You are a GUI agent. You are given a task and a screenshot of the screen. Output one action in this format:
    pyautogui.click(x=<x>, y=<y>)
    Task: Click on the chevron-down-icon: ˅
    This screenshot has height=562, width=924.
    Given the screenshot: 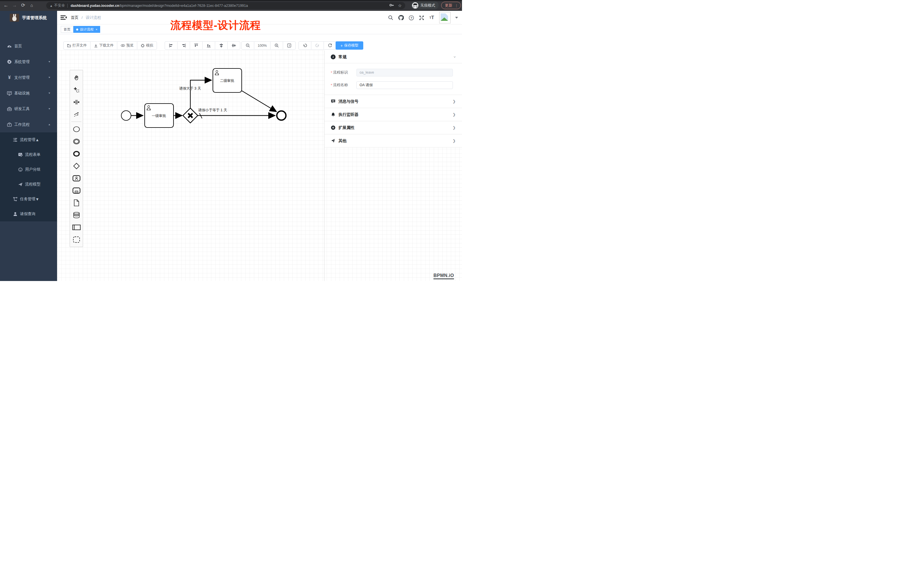 What is the action you would take?
    pyautogui.click(x=454, y=57)
    